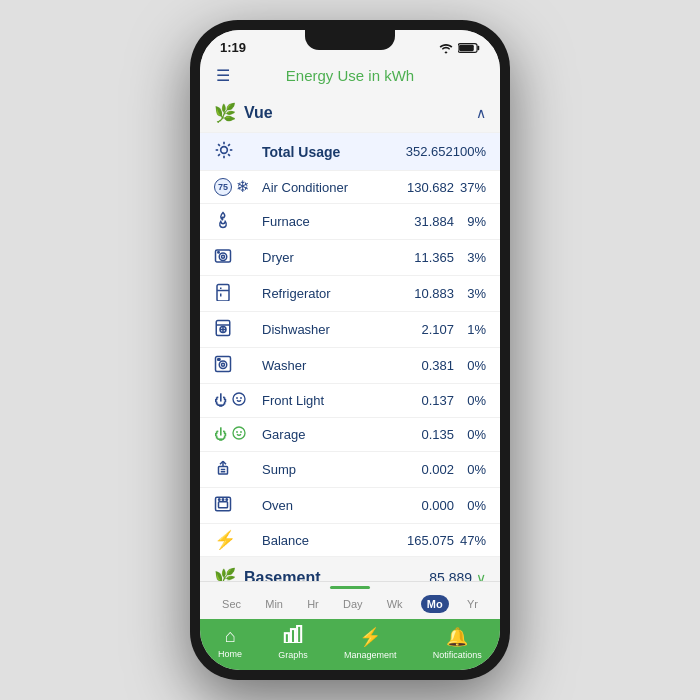  What do you see at coordinates (239, 400) in the screenshot?
I see `outlet-icon` at bounding box center [239, 400].